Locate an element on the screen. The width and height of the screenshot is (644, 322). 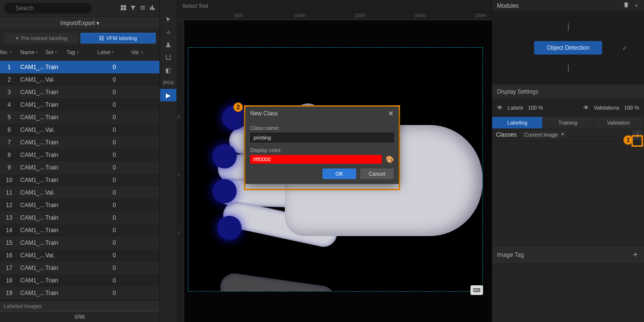
display-settings-title: Display Settings is located at coordinates (568, 92).